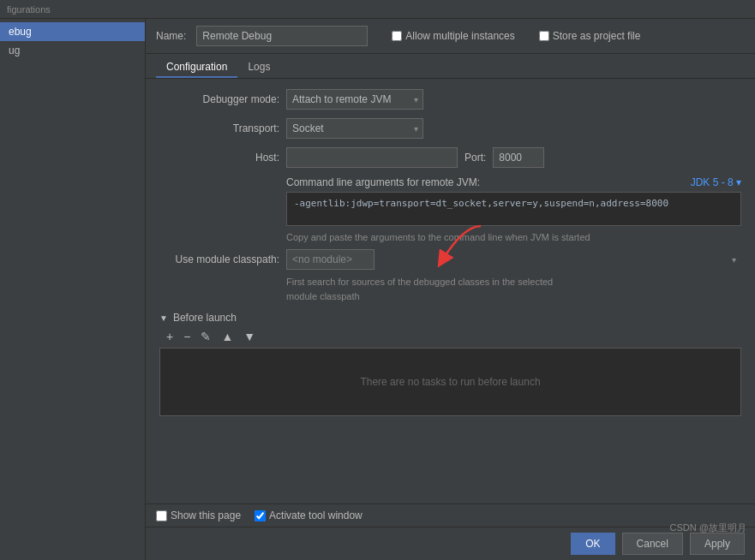 The width and height of the screenshot is (755, 560). Describe the element at coordinates (282, 36) in the screenshot. I see `name-input` at that location.